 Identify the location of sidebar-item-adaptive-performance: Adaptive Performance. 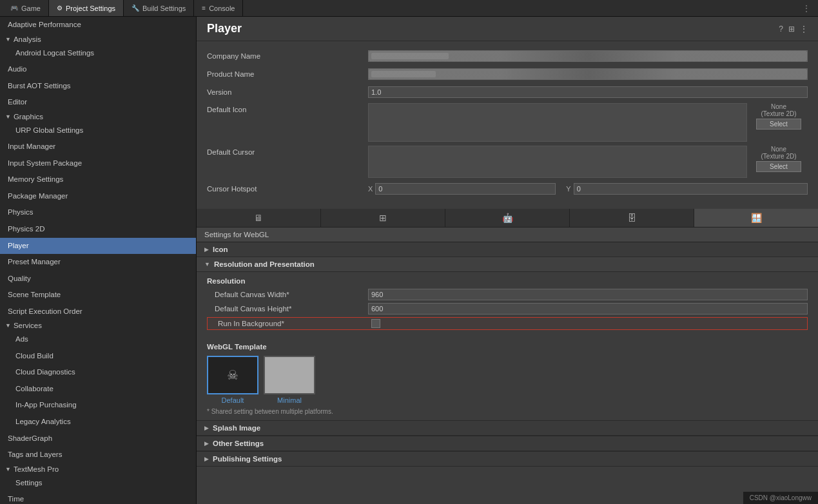
(98, 25).